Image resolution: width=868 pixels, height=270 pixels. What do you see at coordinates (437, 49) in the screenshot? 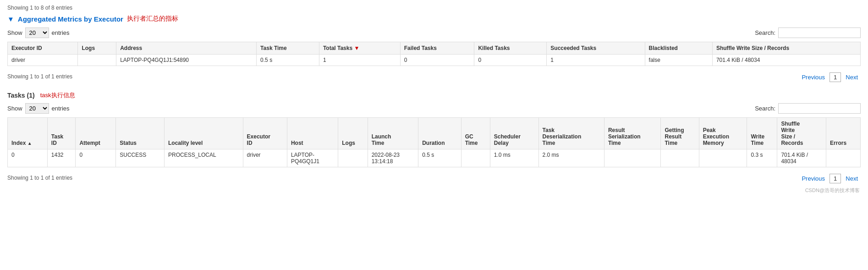
I see `col-failed-tasks: Failed Tasks` at bounding box center [437, 49].